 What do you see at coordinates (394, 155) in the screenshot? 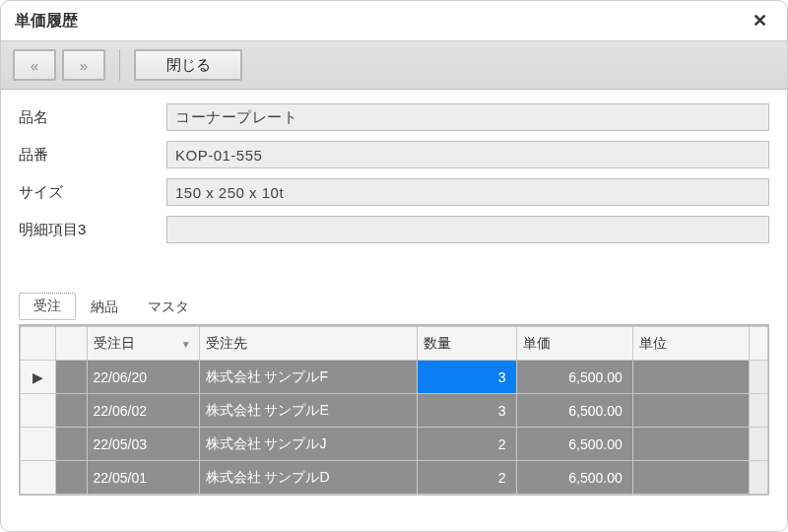
I see `field-row-code: 品番 KOP-01-555` at bounding box center [394, 155].